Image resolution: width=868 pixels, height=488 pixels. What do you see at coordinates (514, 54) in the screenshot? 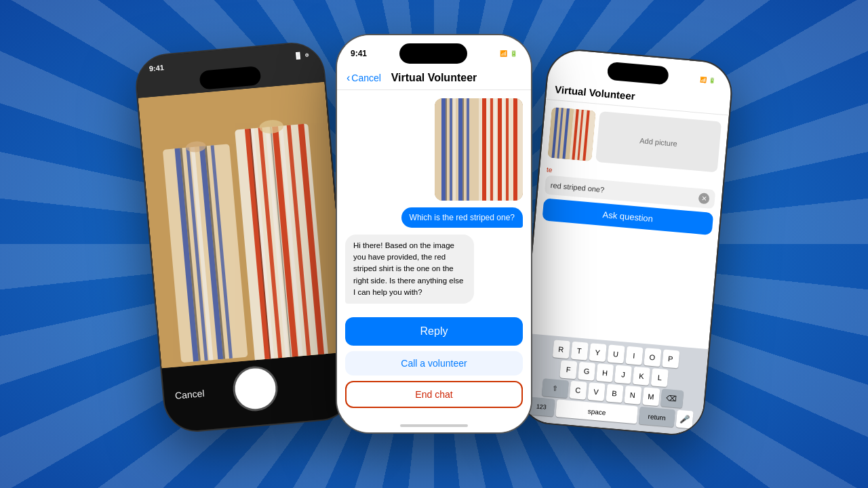
I see `battery-center: 🔋` at bounding box center [514, 54].